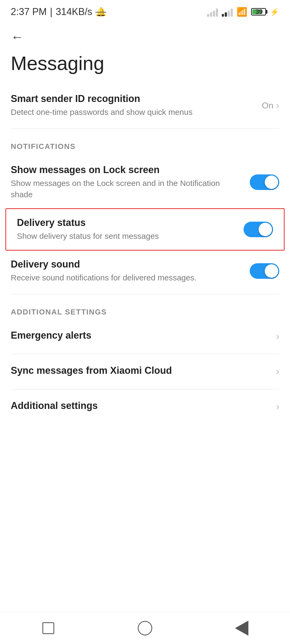  Describe the element at coordinates (242, 12) in the screenshot. I see `wifi-icon: 📶` at that location.